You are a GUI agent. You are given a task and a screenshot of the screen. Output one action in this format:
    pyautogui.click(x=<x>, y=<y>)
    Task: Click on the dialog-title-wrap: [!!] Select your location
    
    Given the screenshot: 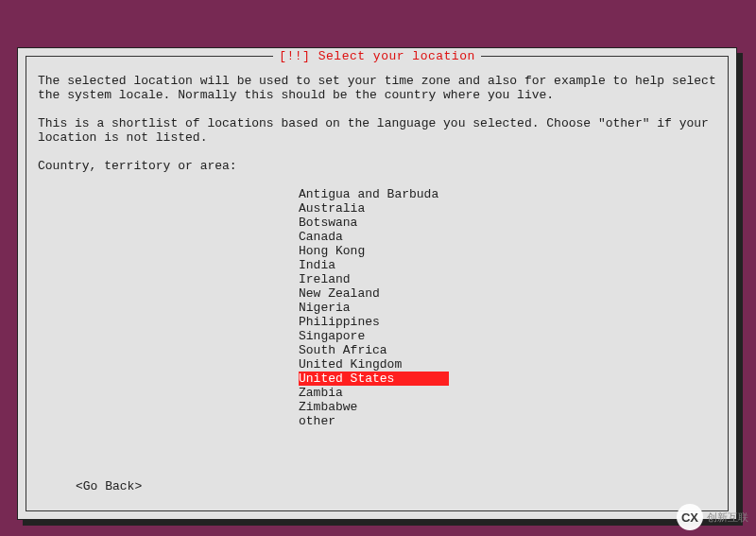 What is the action you would take?
    pyautogui.click(x=377, y=57)
    